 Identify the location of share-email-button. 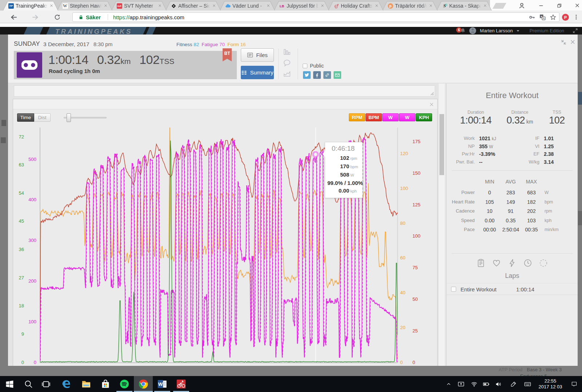
(338, 75).